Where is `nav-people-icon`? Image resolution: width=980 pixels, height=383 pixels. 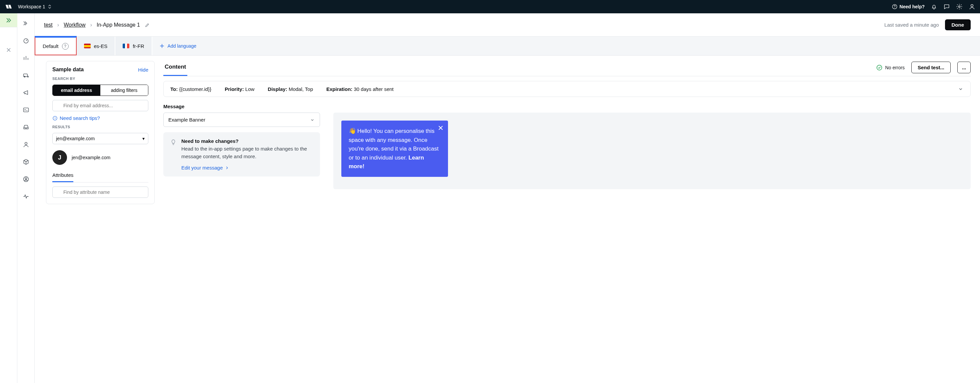 nav-people-icon is located at coordinates (26, 144).